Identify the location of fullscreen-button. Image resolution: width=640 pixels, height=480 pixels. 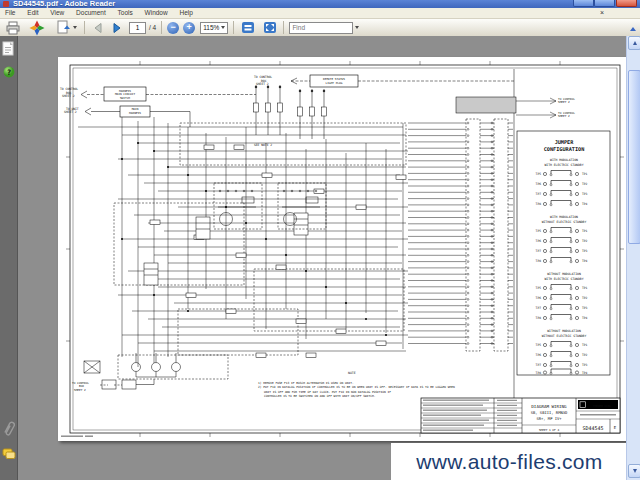
(270, 28).